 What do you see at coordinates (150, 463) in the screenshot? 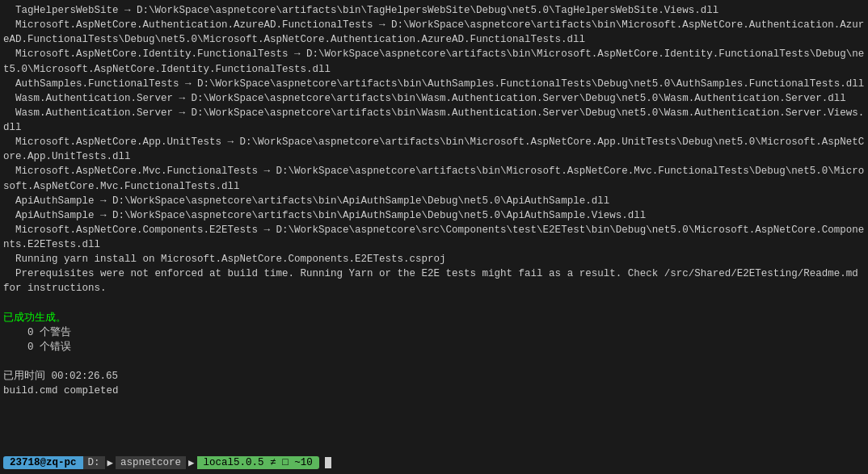
I see `prompt-dir: aspnetcore` at bounding box center [150, 463].